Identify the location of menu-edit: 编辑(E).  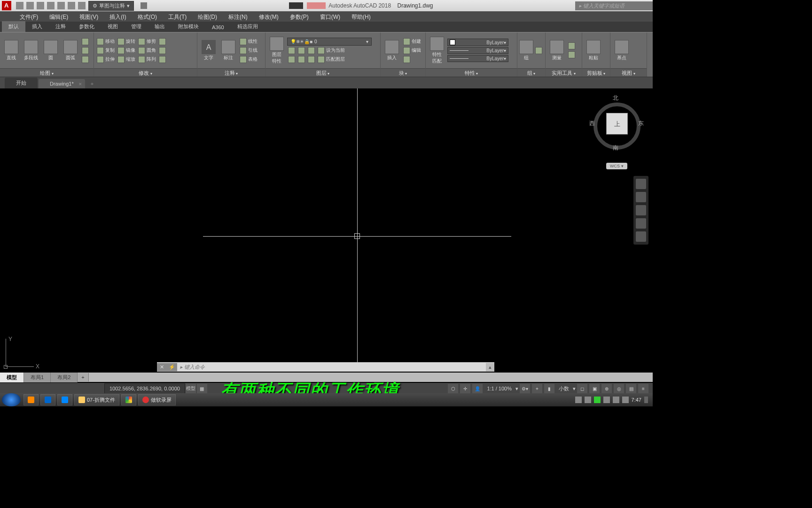
(59, 16).